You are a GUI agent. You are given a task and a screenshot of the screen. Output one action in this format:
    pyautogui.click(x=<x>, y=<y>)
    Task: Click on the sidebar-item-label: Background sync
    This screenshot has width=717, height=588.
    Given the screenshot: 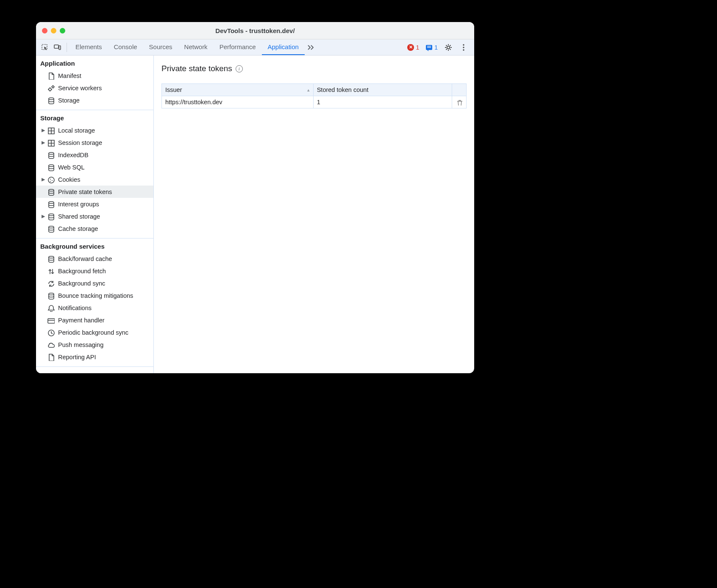 What is the action you would take?
    pyautogui.click(x=81, y=283)
    